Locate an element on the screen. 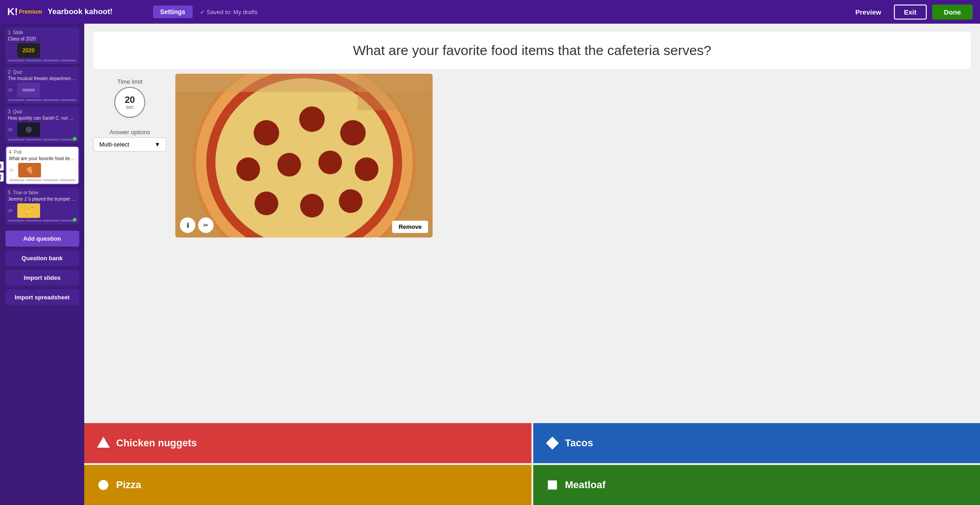 This screenshot has width=980, height=505. pizza-svg is located at coordinates (304, 156).